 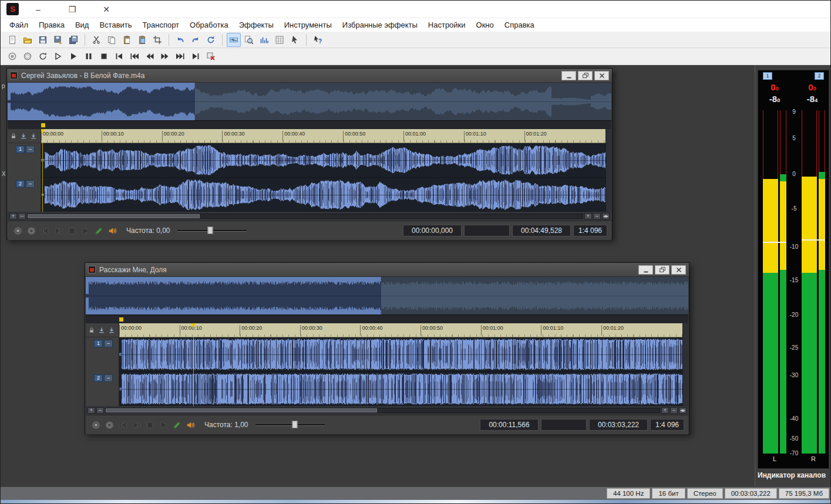 I want to click on position-field: 00:00:11,566, so click(x=509, y=425).